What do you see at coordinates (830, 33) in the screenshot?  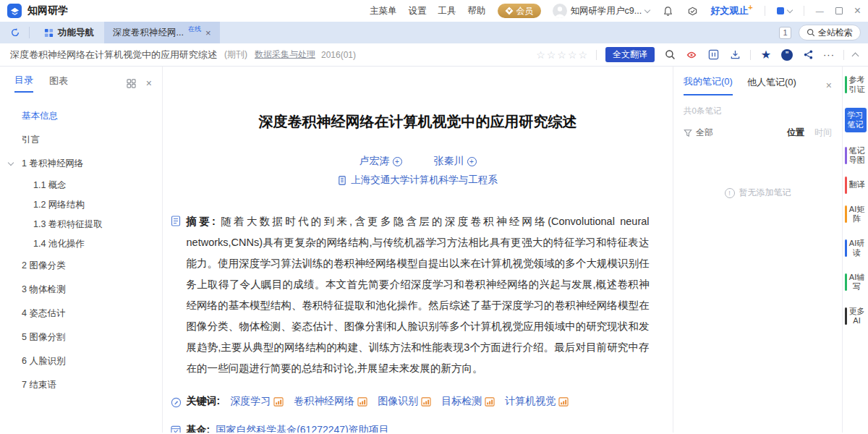 I see `global-search-button: 全站检索` at bounding box center [830, 33].